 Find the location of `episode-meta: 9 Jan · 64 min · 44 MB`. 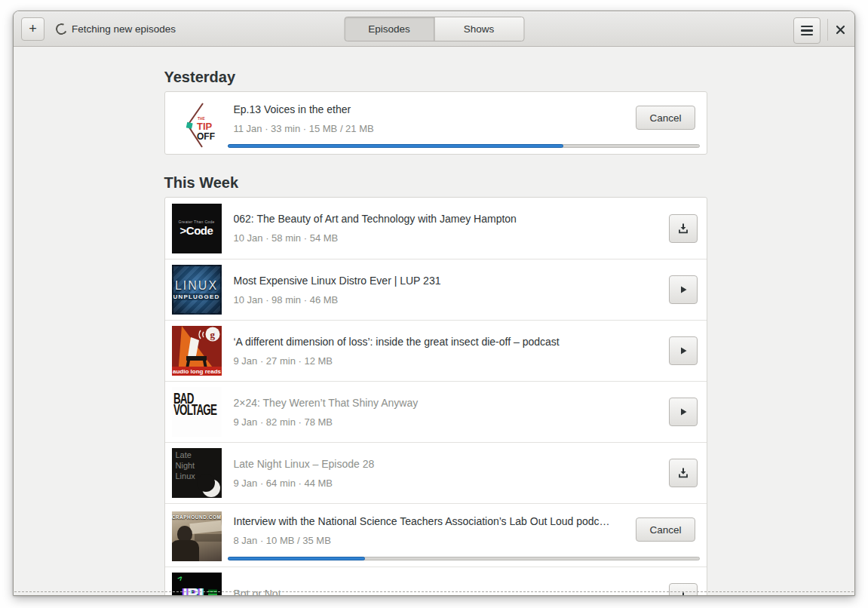

episode-meta: 9 Jan · 64 min · 44 MB is located at coordinates (429, 483).